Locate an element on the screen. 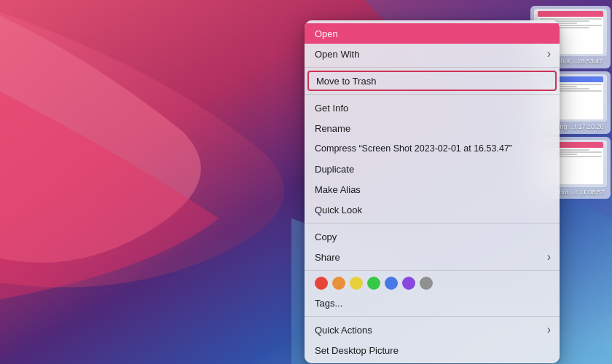 The image size is (612, 364). menu-item-get-info: Get Info is located at coordinates (432, 108).